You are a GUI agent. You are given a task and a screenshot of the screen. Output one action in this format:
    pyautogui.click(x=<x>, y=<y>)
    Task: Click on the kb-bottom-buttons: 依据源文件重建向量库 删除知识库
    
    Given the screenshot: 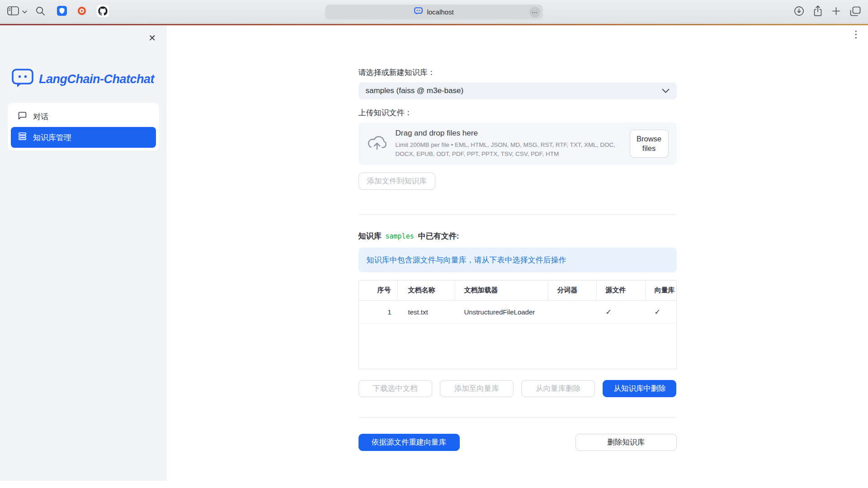 What is the action you would take?
    pyautogui.click(x=518, y=442)
    